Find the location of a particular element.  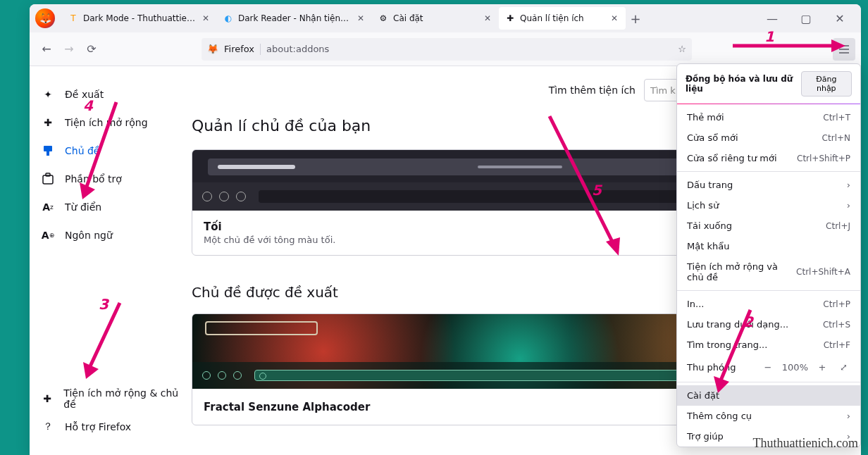

annotation-number-1: 1 is located at coordinates (769, 37).